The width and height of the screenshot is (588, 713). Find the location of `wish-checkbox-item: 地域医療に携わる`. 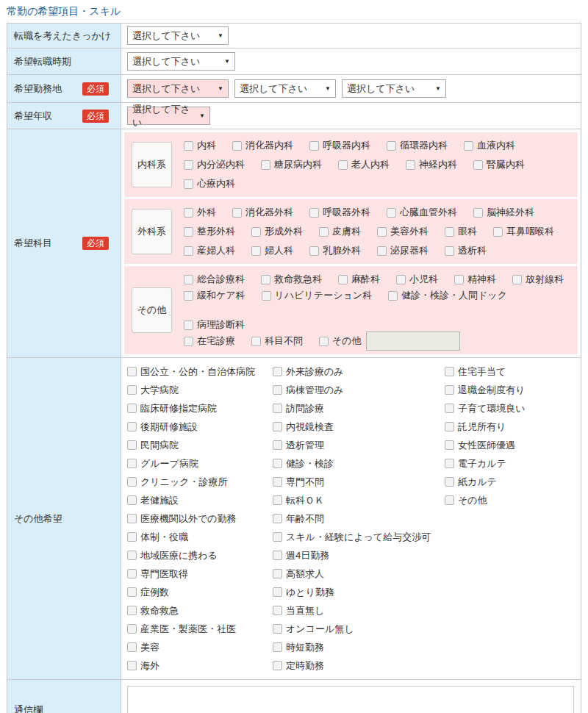

wish-checkbox-item: 地域医療に携わる is located at coordinates (200, 556).